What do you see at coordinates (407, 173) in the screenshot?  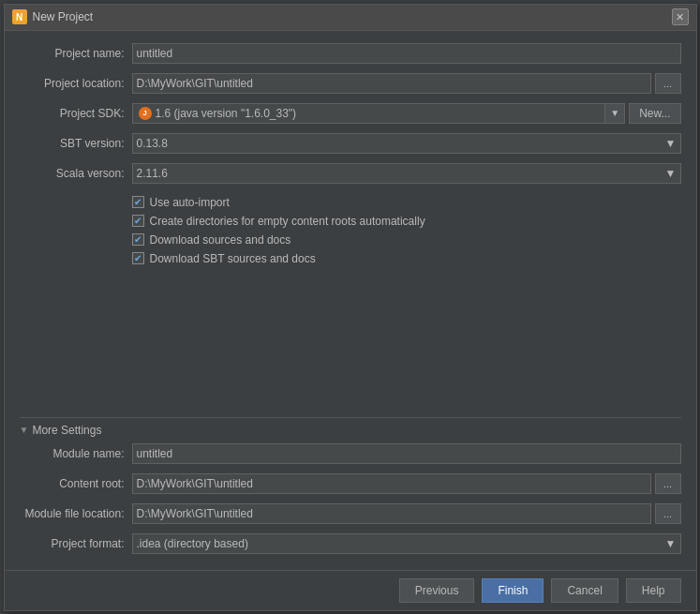 I see `scala-version-select: 2.11.6 ▼` at bounding box center [407, 173].